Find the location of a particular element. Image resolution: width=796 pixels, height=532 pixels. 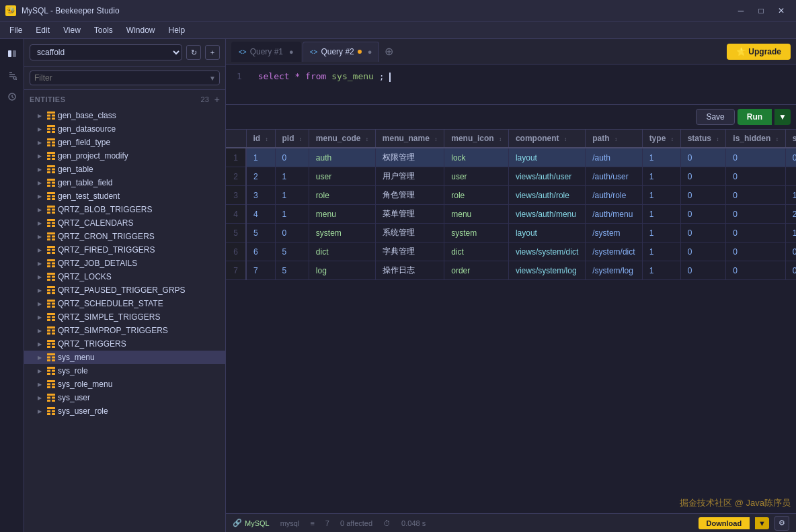

code-editor: 1 select * from sys_menu ; is located at coordinates (511, 85).